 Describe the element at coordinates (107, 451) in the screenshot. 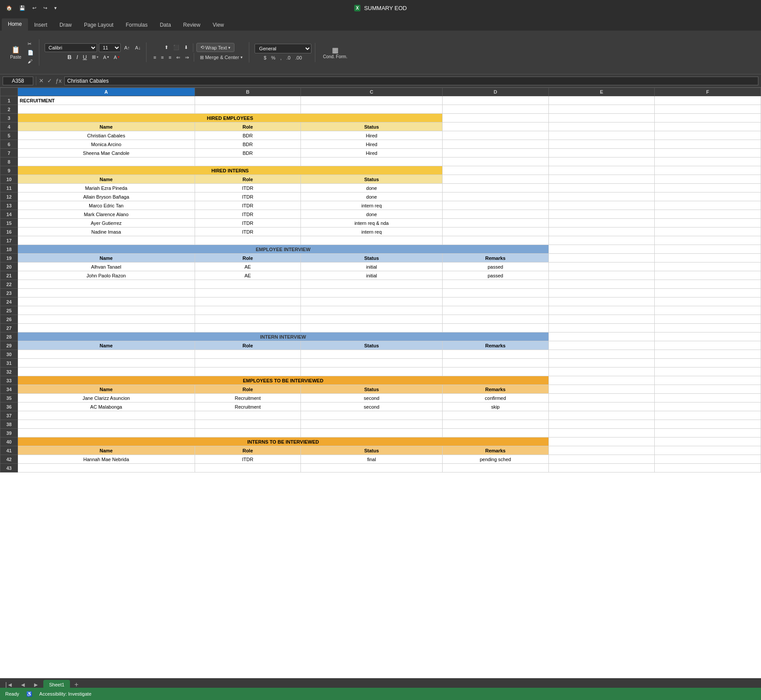

I see `cell: Name` at that location.